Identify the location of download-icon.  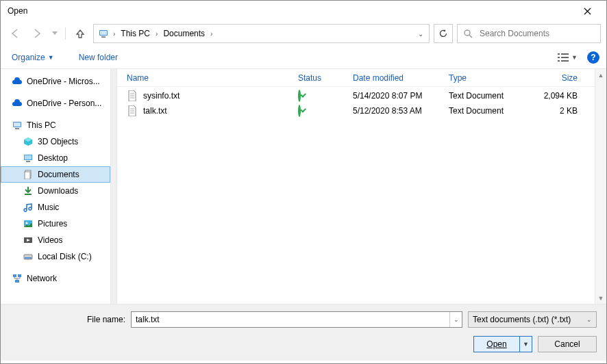
(28, 191).